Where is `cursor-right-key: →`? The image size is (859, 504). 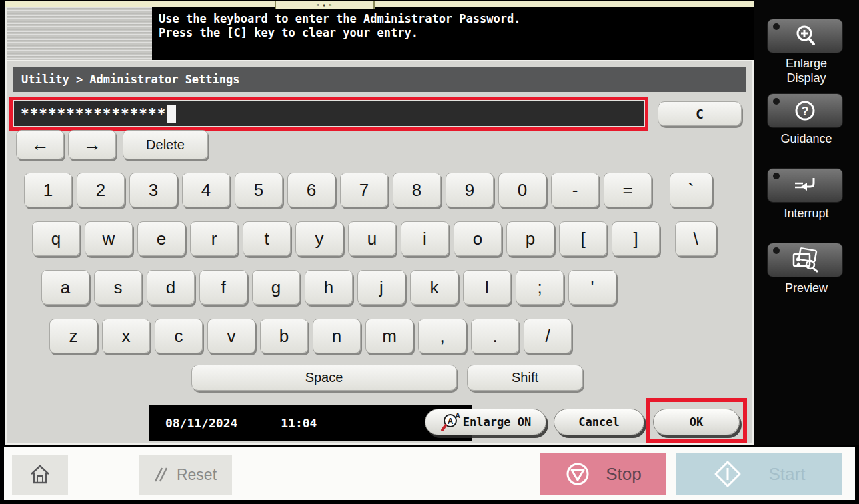
cursor-right-key: → is located at coordinates (92, 145).